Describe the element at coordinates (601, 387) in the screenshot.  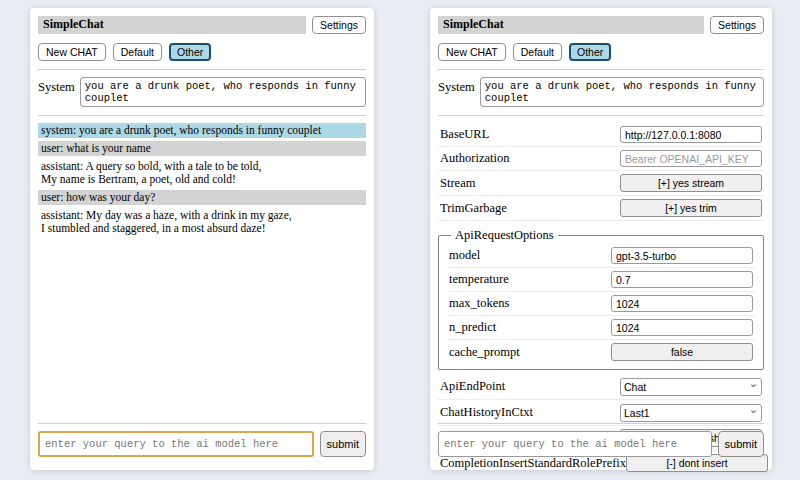
I see `setting-row-api-endpoint: ApiEndPoint Chat ⌄` at that location.